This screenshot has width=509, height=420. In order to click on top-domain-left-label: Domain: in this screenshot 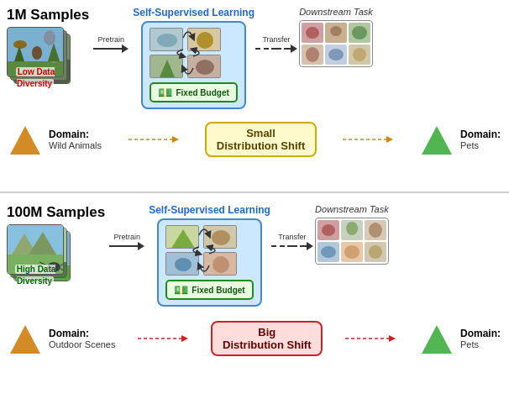, I will do `click(76, 134)`.